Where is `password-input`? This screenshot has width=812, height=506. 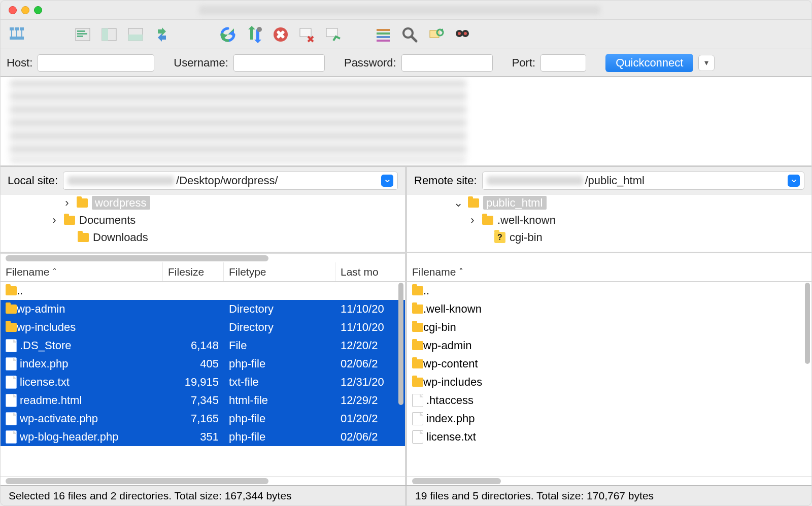
password-input is located at coordinates (447, 63).